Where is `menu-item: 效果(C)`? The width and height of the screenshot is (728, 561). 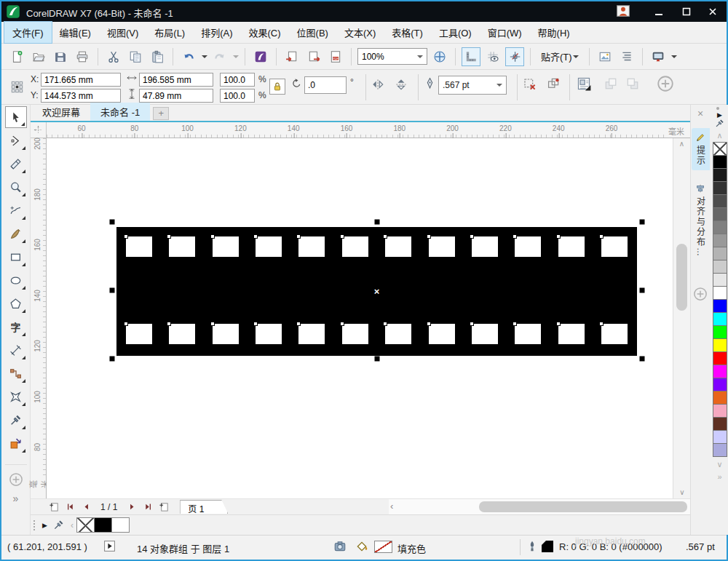
menu-item: 效果(C) is located at coordinates (265, 32).